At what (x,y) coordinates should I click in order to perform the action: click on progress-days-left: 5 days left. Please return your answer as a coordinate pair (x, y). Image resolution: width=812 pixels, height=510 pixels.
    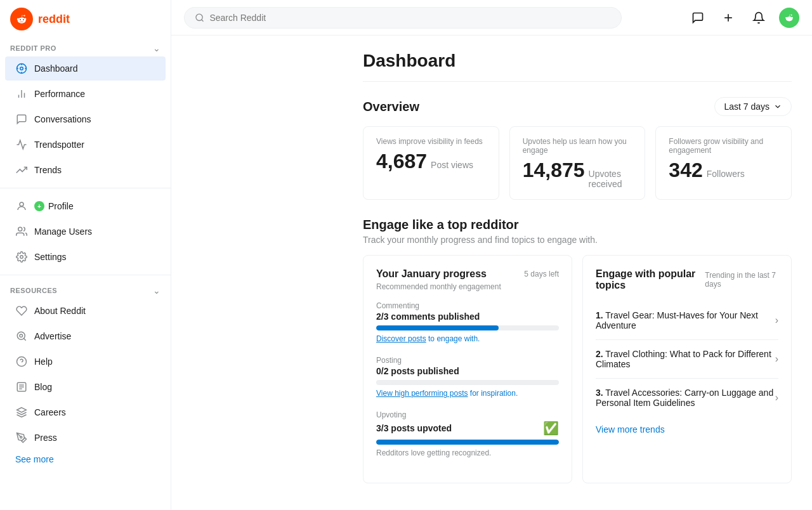
    Looking at the image, I should click on (542, 274).